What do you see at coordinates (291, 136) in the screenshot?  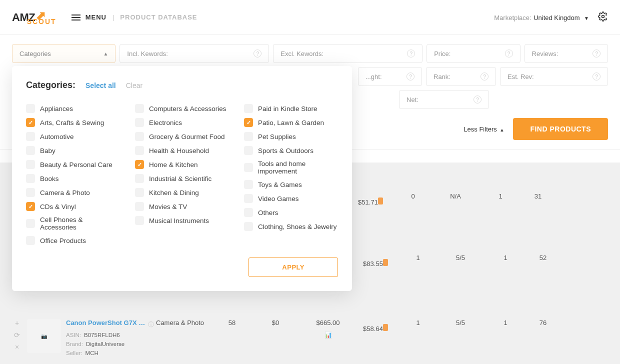 I see `category-item: Pet Supplies` at bounding box center [291, 136].